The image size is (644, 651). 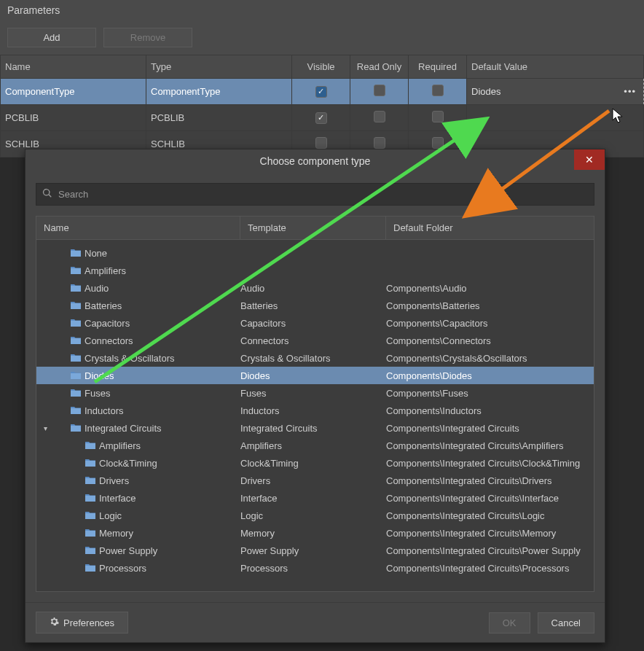 What do you see at coordinates (315, 445) in the screenshot?
I see `tree-row: AmplifiersAmplifiersComponents\Integrate…` at bounding box center [315, 445].